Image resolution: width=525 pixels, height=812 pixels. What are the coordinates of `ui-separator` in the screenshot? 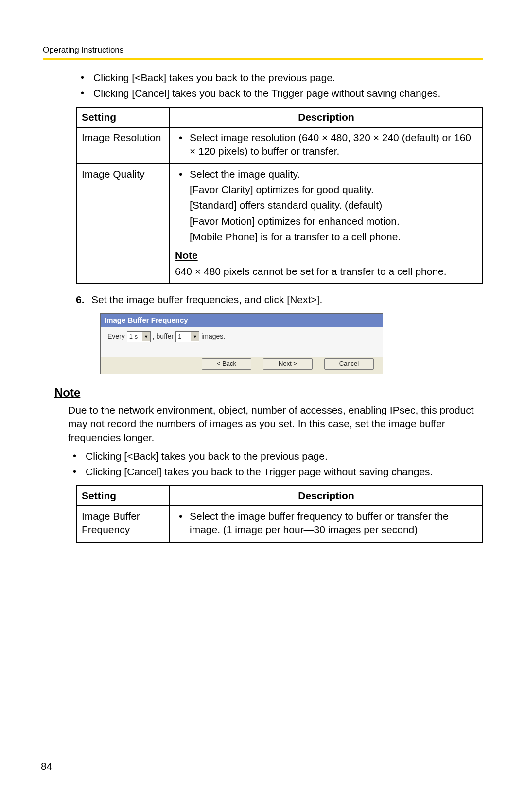 It's located at (243, 348).